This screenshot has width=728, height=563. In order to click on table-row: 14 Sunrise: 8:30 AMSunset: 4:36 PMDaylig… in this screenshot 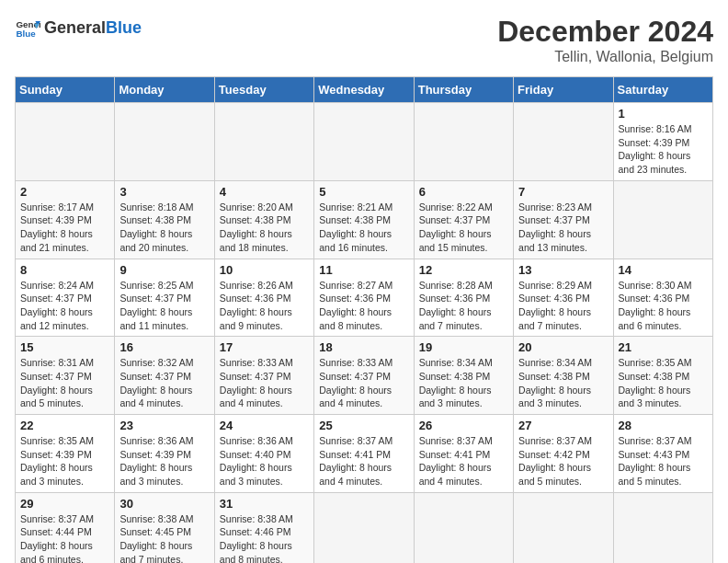, I will do `click(663, 298)`.